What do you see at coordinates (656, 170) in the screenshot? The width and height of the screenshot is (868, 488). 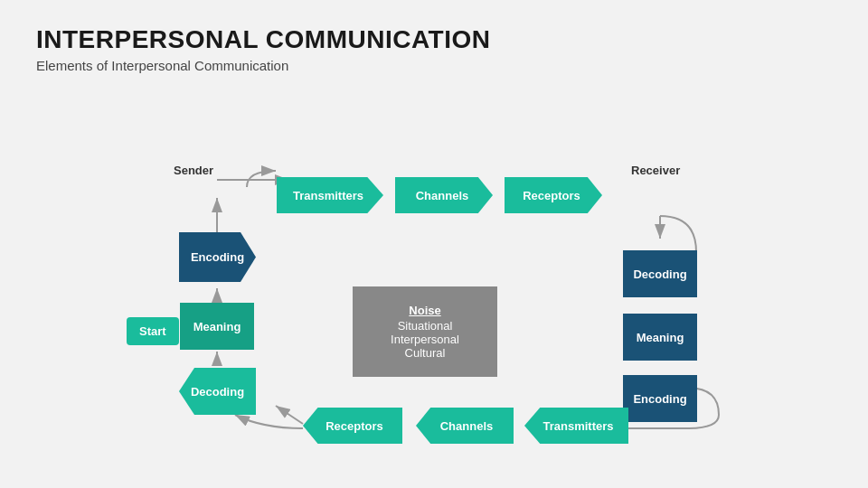 I see `receiver-label: Receiver` at bounding box center [656, 170].